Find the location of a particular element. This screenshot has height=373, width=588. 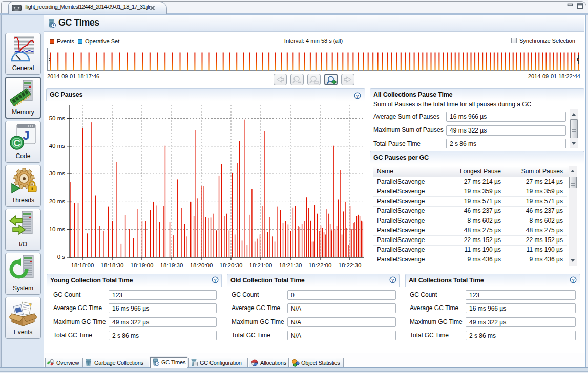

svg-text: 30 ms is located at coordinates (57, 173).